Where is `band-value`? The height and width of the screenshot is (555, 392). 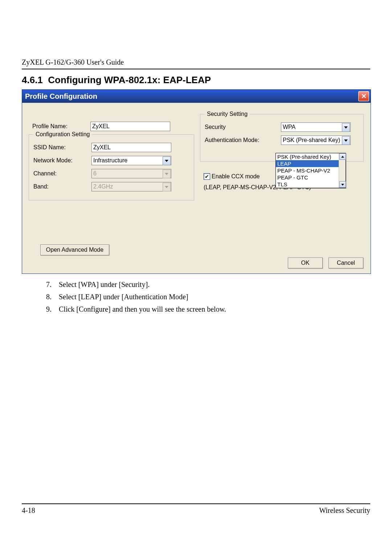 band-value is located at coordinates (131, 187).